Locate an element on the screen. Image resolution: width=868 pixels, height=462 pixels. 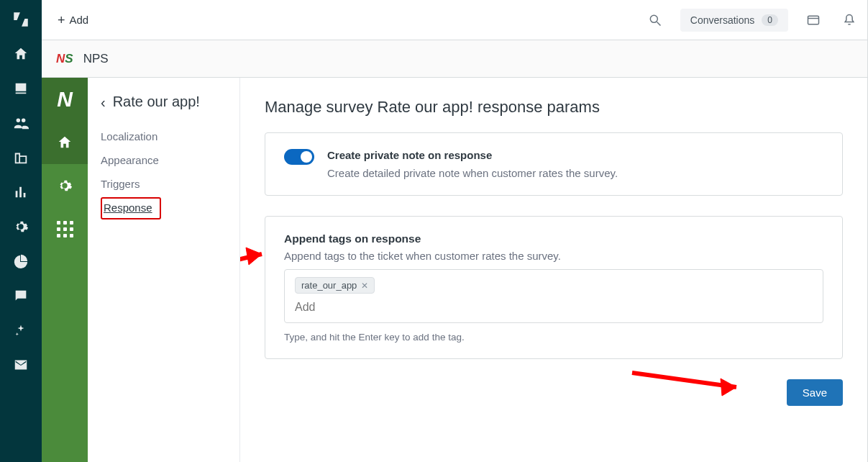
subnav-item-localization: Localization is located at coordinates (164, 137).